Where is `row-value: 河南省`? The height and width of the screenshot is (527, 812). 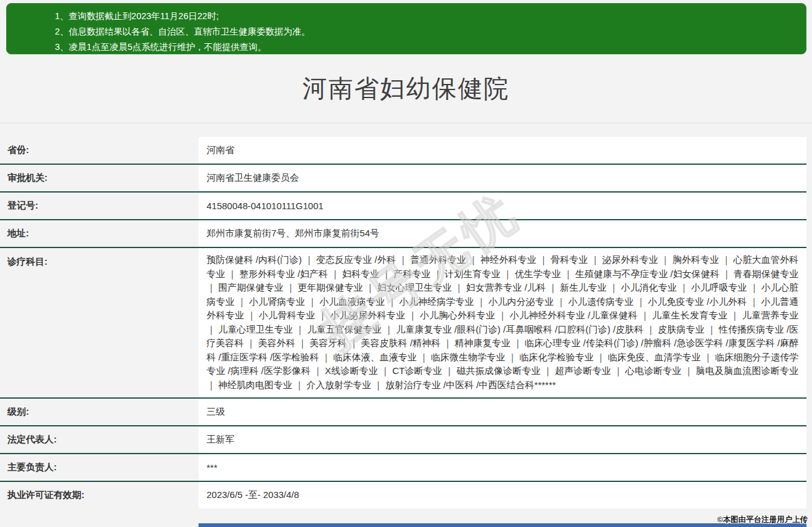
row-value: 河南省 is located at coordinates (502, 151).